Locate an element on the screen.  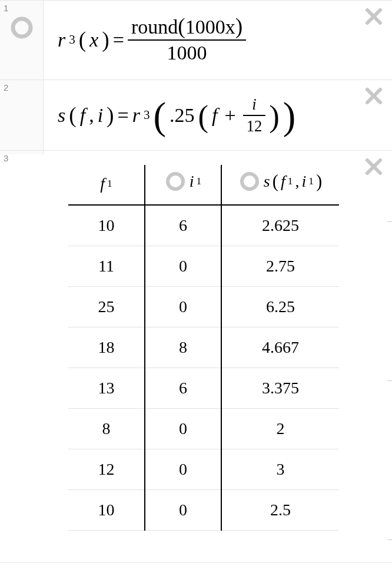
table-cell-s: 2.625 is located at coordinates (280, 226).